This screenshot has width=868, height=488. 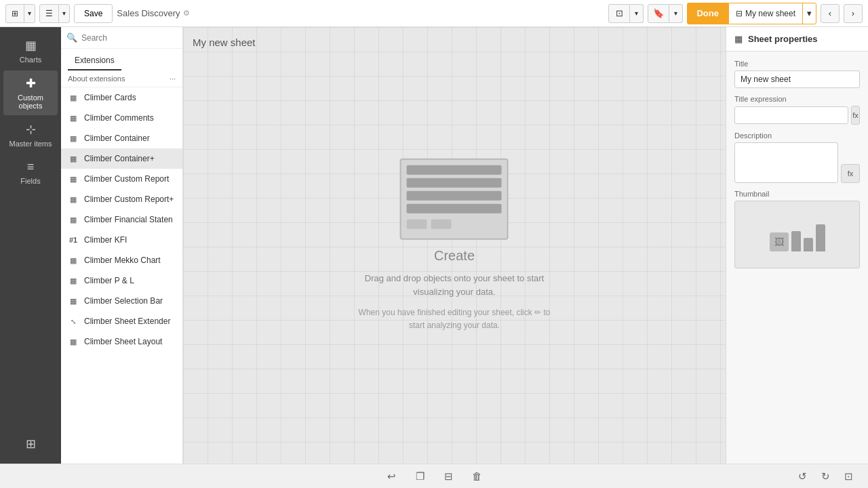 What do you see at coordinates (122, 199) in the screenshot?
I see `list-item: ▦ Climber Custom Report+` at bounding box center [122, 199].